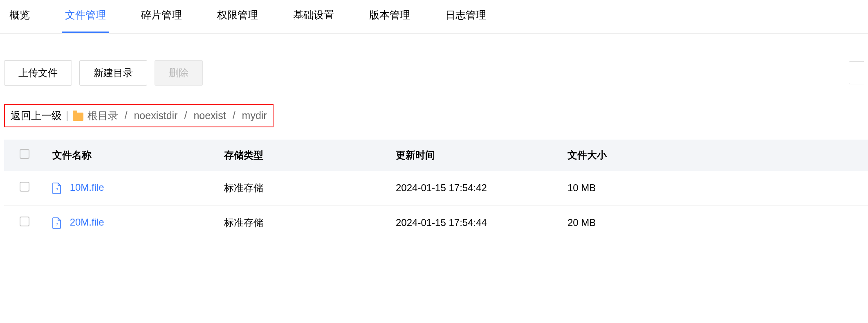  What do you see at coordinates (390, 16) in the screenshot?
I see `tab-version-management: 版本管理` at bounding box center [390, 16].